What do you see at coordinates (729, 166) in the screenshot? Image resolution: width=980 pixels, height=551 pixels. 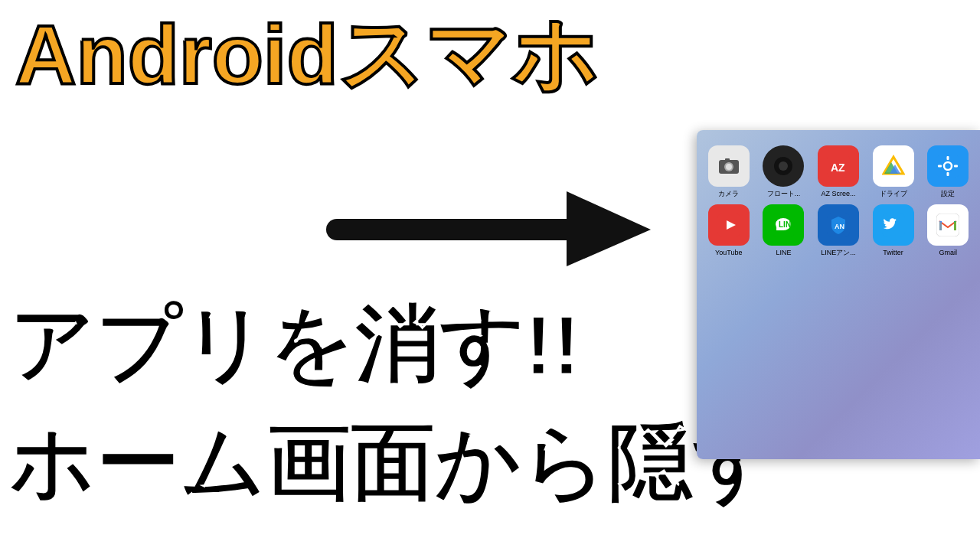 I see `camera-icon` at bounding box center [729, 166].